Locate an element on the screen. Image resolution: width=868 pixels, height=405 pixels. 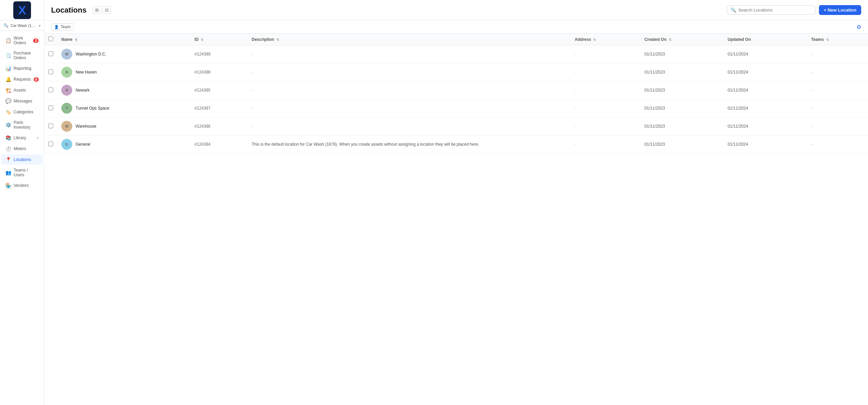
sidebar-item-requests: 🔔 Requests 6 is located at coordinates (22, 79).